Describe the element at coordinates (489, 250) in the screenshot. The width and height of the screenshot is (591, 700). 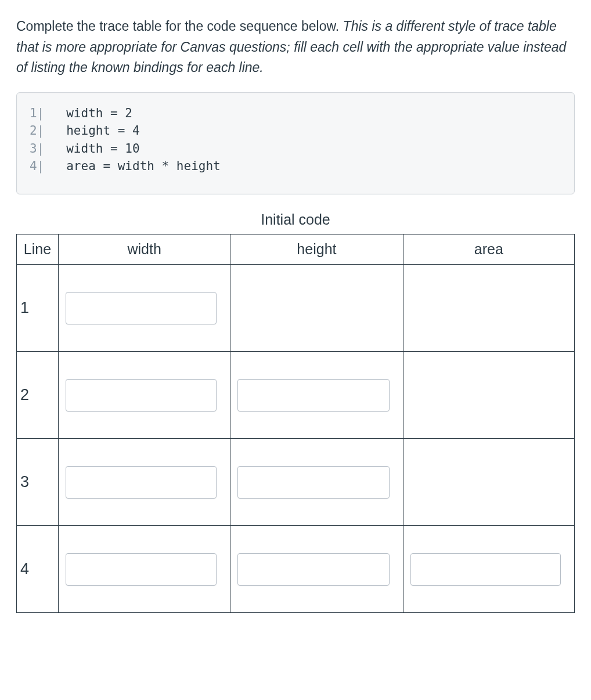
I see `header-area: area` at that location.